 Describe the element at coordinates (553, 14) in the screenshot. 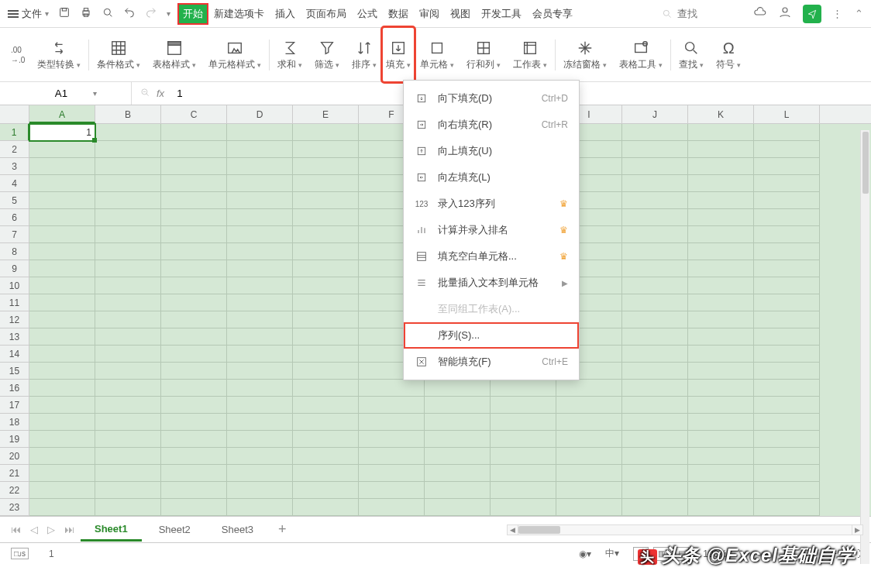

I see `tab-member: 会员专享` at that location.